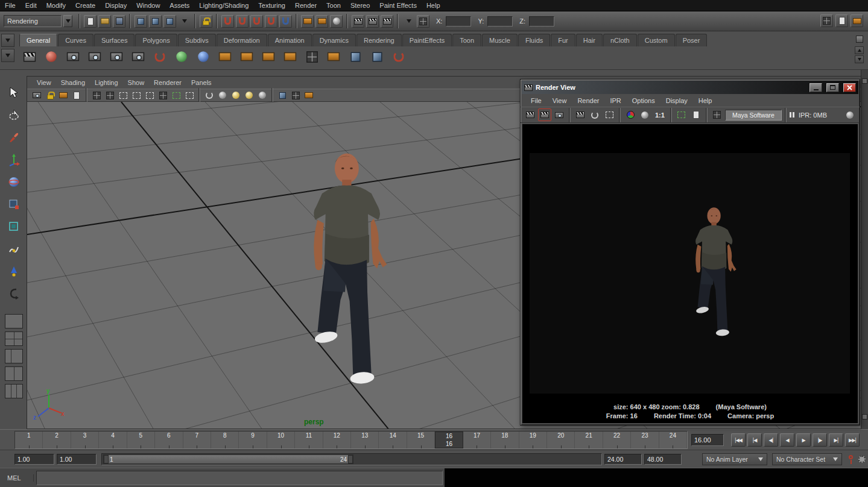 The image size is (868, 487). What do you see at coordinates (352, 459) in the screenshot?
I see `range-slider-track: 1 24` at bounding box center [352, 459].